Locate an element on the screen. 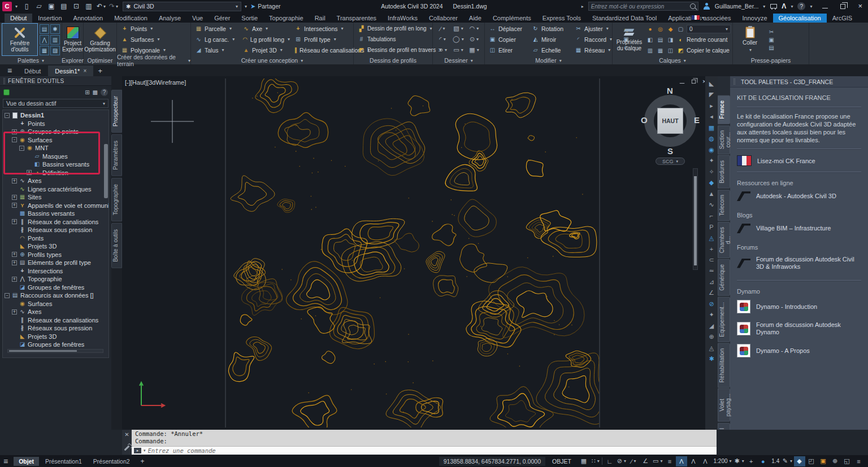 The height and width of the screenshot is (467, 868). save-as-icon: ▤▾ is located at coordinates (64, 6).